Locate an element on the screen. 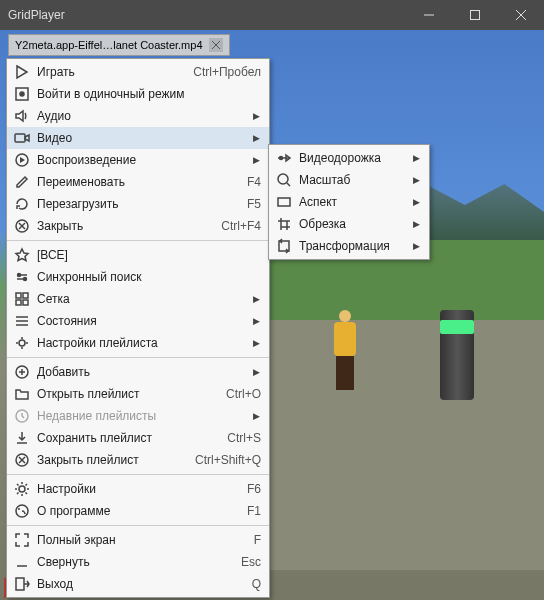 The image size is (544, 600). menu-item-grid: Сетка▶ is located at coordinates (138, 299).